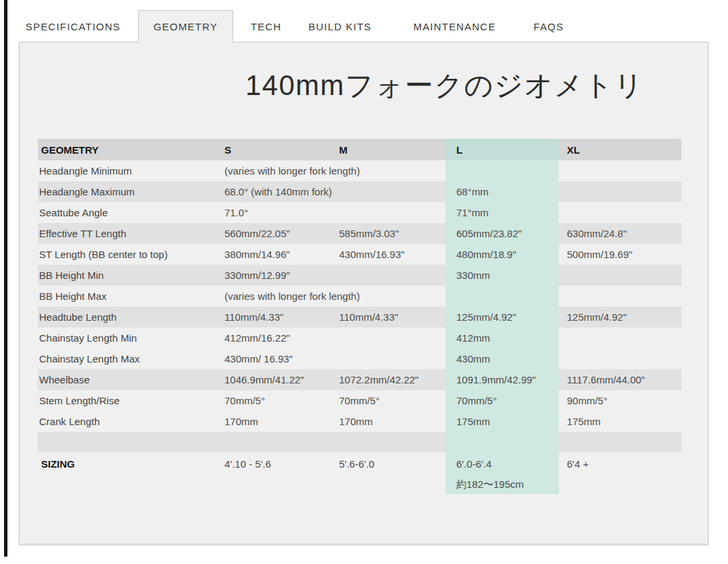 This screenshot has height=564, width=728. What do you see at coordinates (392, 422) in the screenshot?
I see `cell-m: 170mm` at bounding box center [392, 422].